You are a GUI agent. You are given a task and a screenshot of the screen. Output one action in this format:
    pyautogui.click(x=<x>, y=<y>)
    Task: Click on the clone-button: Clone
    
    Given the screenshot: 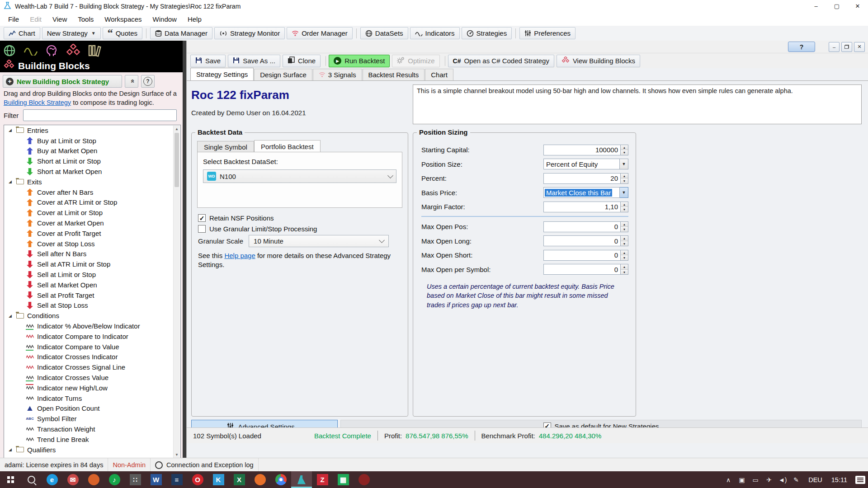 What is the action you would take?
    pyautogui.click(x=302, y=61)
    